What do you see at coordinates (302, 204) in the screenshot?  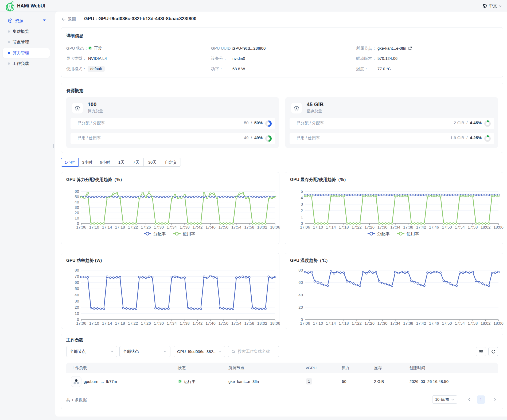 I see `svg-text: 3` at bounding box center [302, 204].